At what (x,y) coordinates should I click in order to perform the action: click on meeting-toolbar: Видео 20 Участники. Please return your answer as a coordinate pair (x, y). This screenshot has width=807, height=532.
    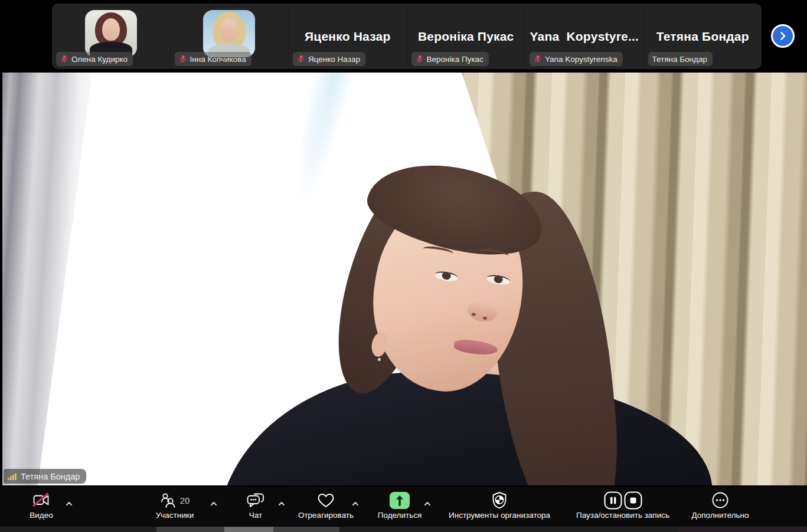
    Looking at the image, I should click on (404, 507).